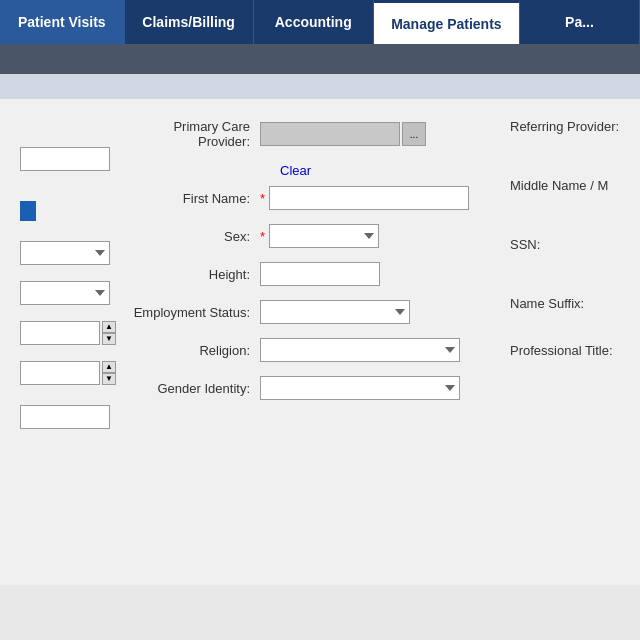 This screenshot has height=640, width=640. What do you see at coordinates (320, 72) in the screenshot?
I see `sub-header` at bounding box center [320, 72].